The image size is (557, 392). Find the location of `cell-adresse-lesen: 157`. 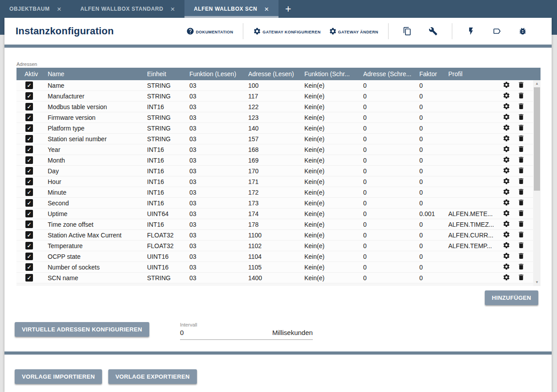

cell-adresse-lesen: 157 is located at coordinates (276, 139).